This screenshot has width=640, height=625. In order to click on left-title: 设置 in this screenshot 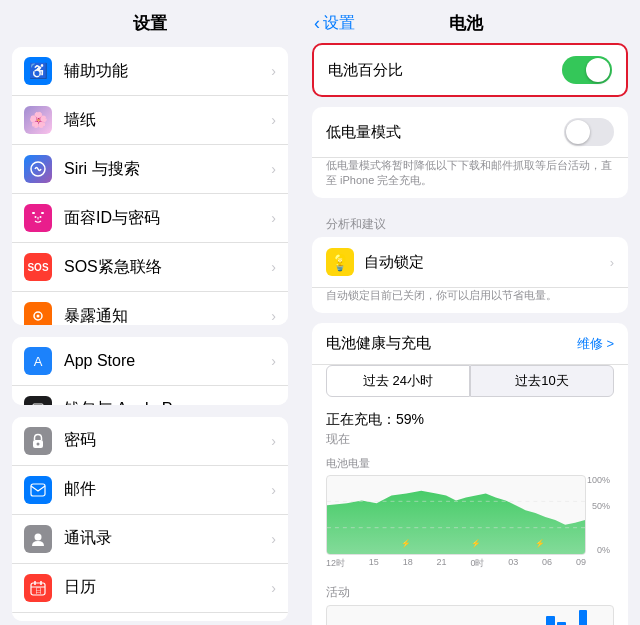, I will do `click(150, 22)`.